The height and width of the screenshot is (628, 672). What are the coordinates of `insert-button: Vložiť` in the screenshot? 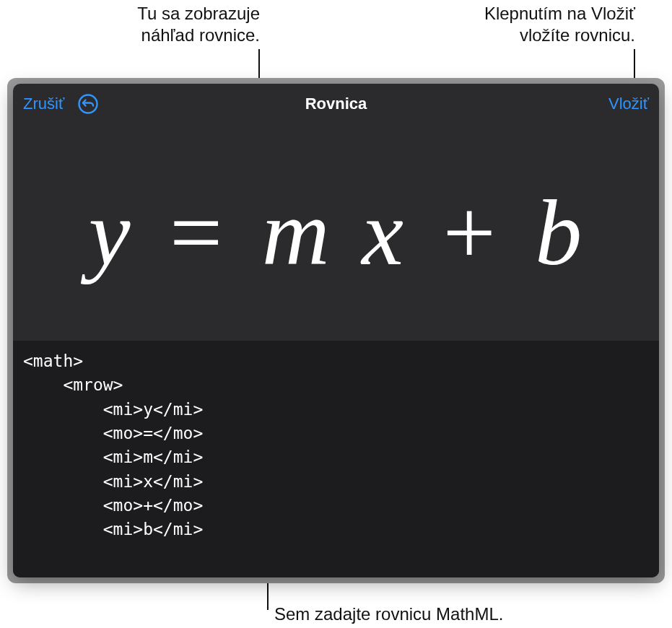 It's located at (629, 104).